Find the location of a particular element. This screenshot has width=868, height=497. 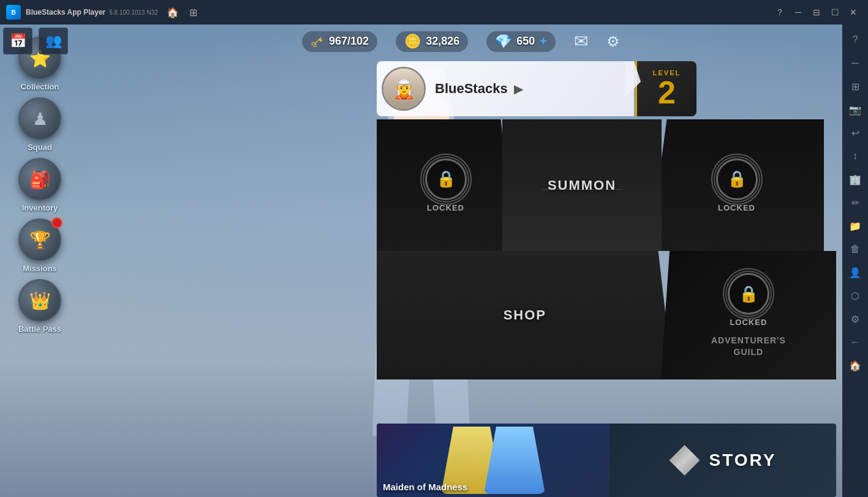

menu-row-2: SHOP 🔒 LOCKED ADVENTURER'SGUILD is located at coordinates (606, 315).